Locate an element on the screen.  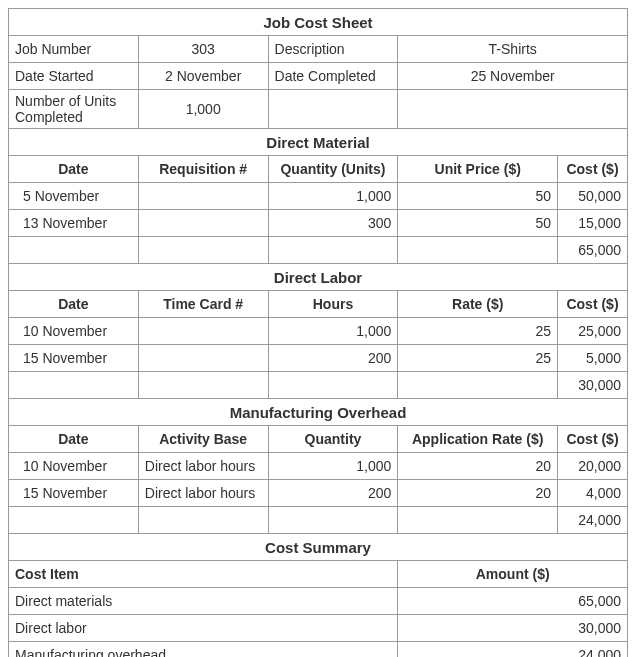
moh-heading: Manufacturing Overhead is located at coordinates (318, 412).